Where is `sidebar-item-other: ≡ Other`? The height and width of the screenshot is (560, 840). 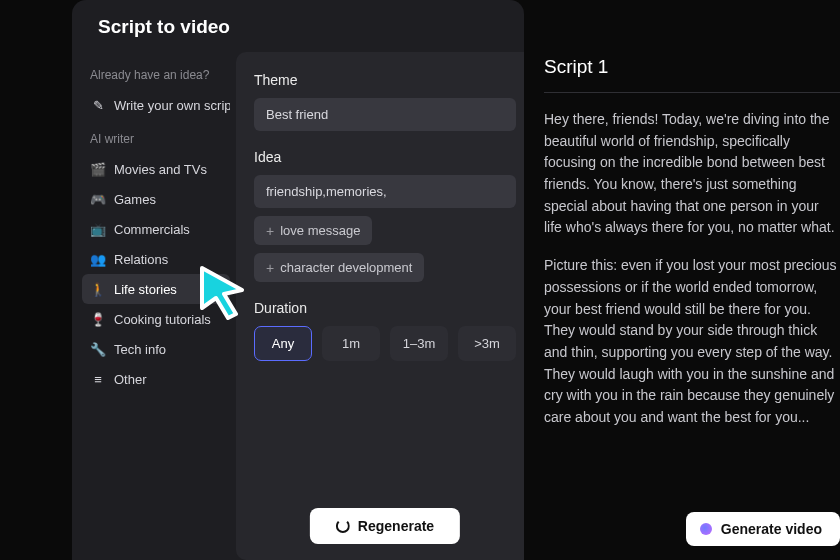 sidebar-item-other: ≡ Other is located at coordinates (156, 379).